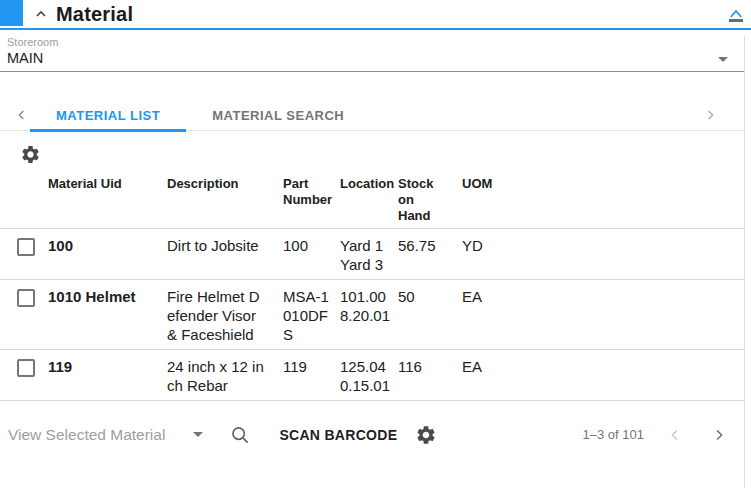  What do you see at coordinates (108, 184) in the screenshot?
I see `column-header-material-uid: Material Uid` at bounding box center [108, 184].